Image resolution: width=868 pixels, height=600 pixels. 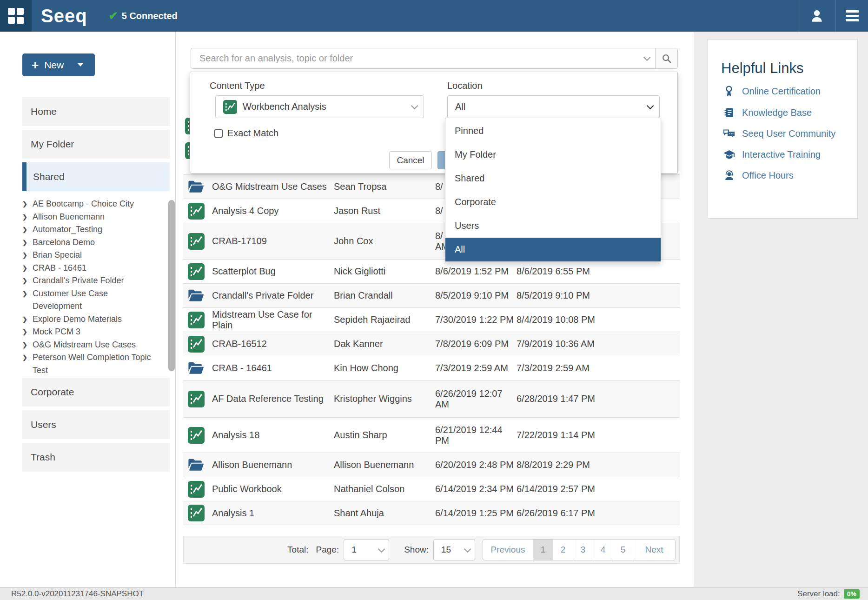 I want to click on new-button: + New, so click(x=59, y=65).